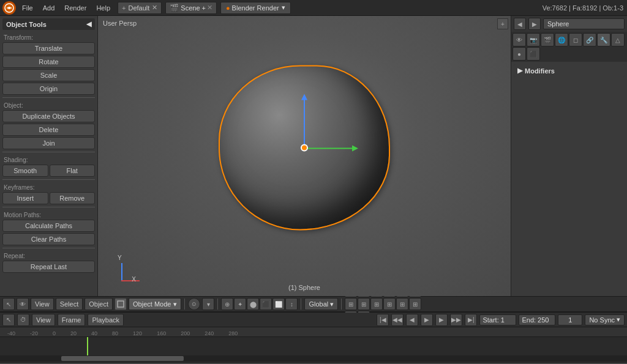  I want to click on scrollbar-thumb, so click(122, 358).